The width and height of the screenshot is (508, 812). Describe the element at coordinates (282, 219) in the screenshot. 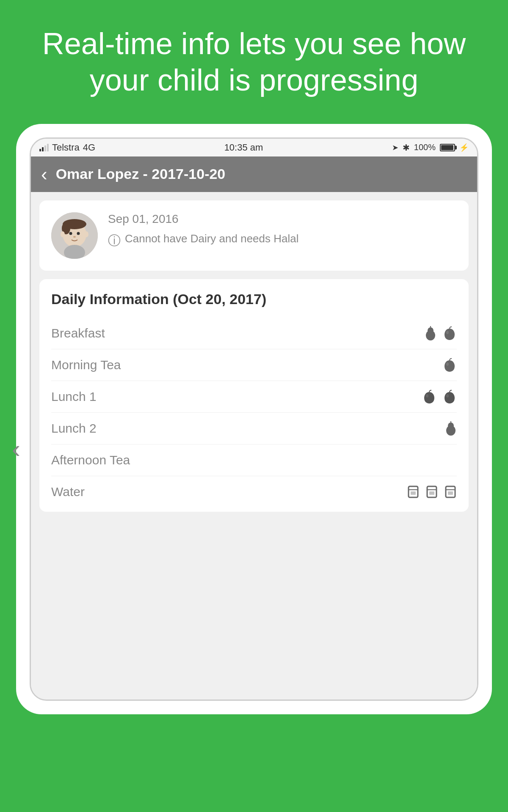

I see `profile-date: Sep 01, 2016` at that location.